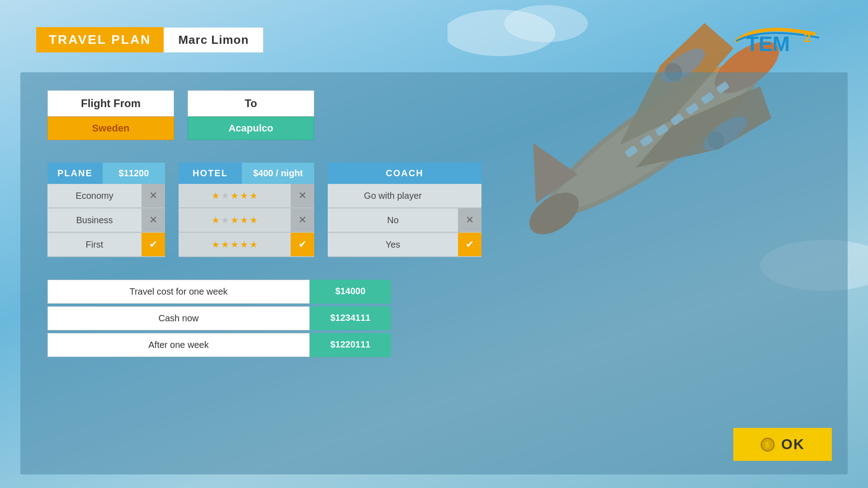 The width and height of the screenshot is (868, 488). I want to click on header: TRAVEL PLAN Marc Limon, so click(150, 40).